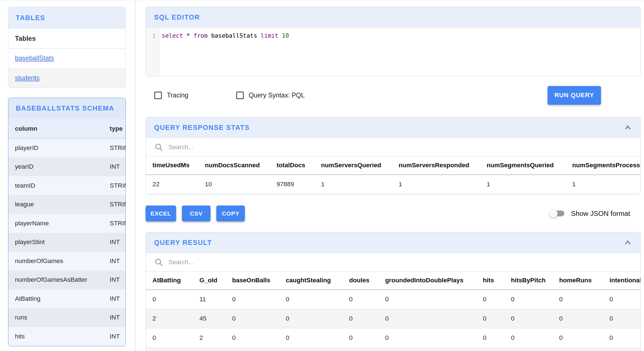 The width and height of the screenshot is (644, 351). What do you see at coordinates (67, 186) in the screenshot?
I see `schema-row: teamIDSTRING` at bounding box center [67, 186].